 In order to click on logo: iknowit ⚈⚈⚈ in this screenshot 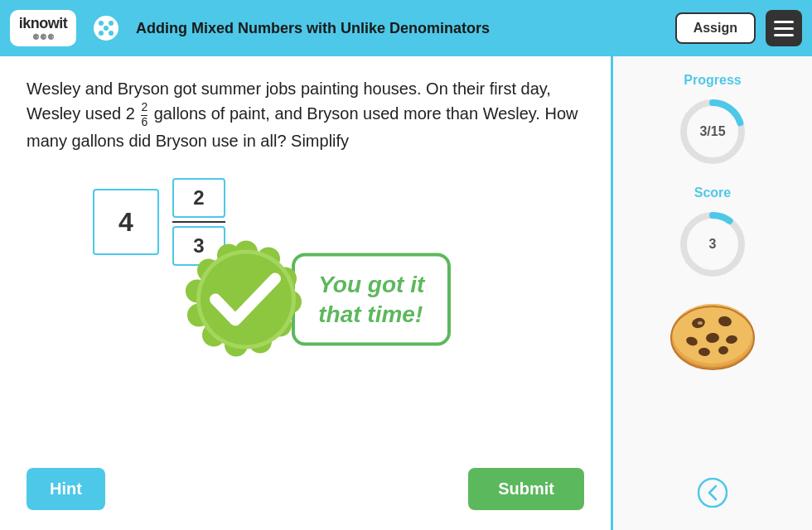, I will do `click(43, 28)`.